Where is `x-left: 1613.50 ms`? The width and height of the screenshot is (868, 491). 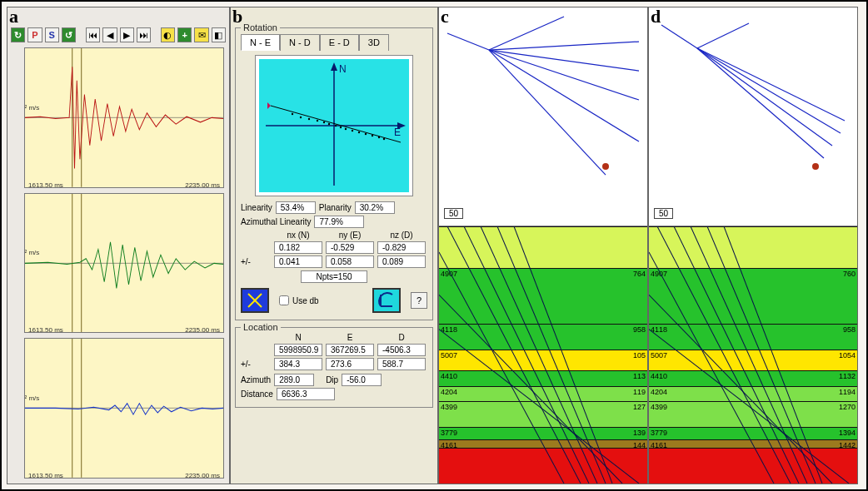
x-left: 1613.50 ms is located at coordinates (46, 330).